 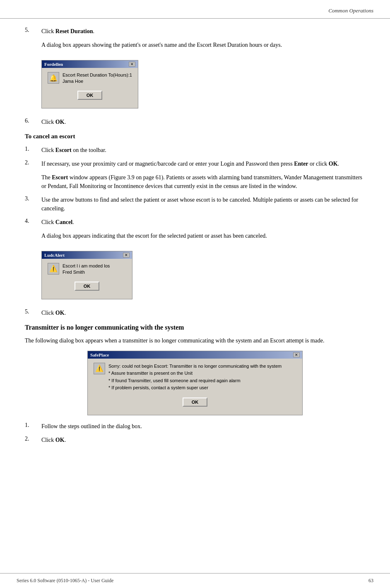 I want to click on dialog-1-close-button: ✕, so click(x=132, y=64).